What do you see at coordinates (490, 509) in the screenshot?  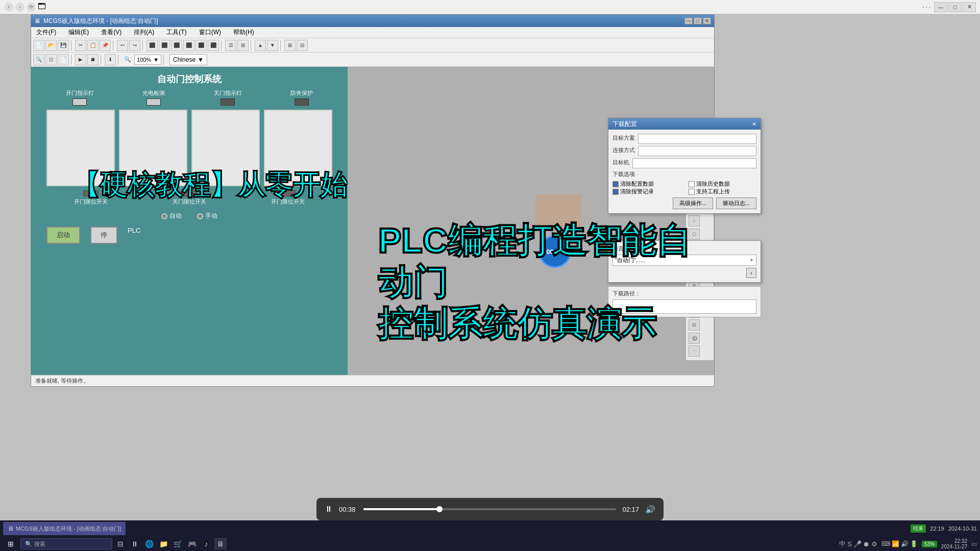 I see `video-player-bar: ⏸ 00:38 02:17 🔊` at bounding box center [490, 509].